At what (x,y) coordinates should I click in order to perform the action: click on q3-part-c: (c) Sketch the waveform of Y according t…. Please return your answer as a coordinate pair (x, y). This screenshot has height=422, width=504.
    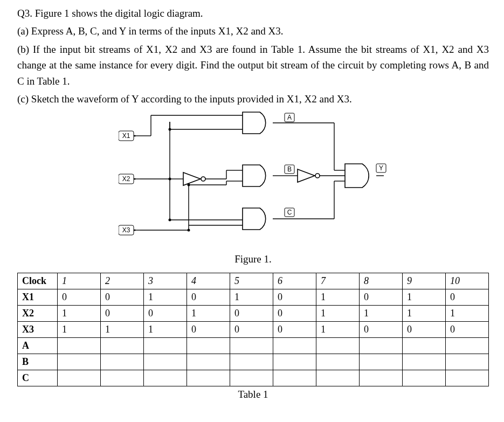
    Looking at the image, I should click on (253, 99).